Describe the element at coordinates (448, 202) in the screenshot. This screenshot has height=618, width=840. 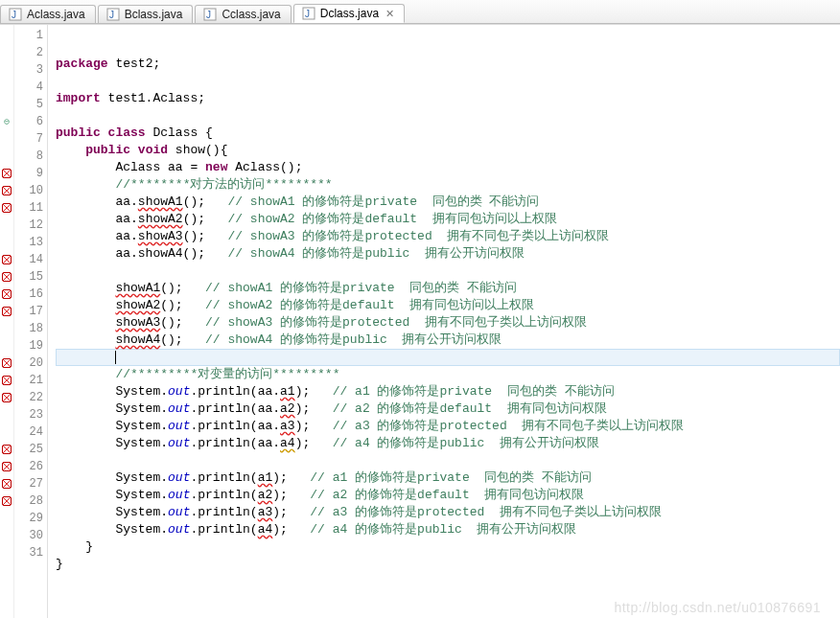
I see `code-line: aa.showA1(); // showA1 的修饰符是private 同包的类…` at that location.